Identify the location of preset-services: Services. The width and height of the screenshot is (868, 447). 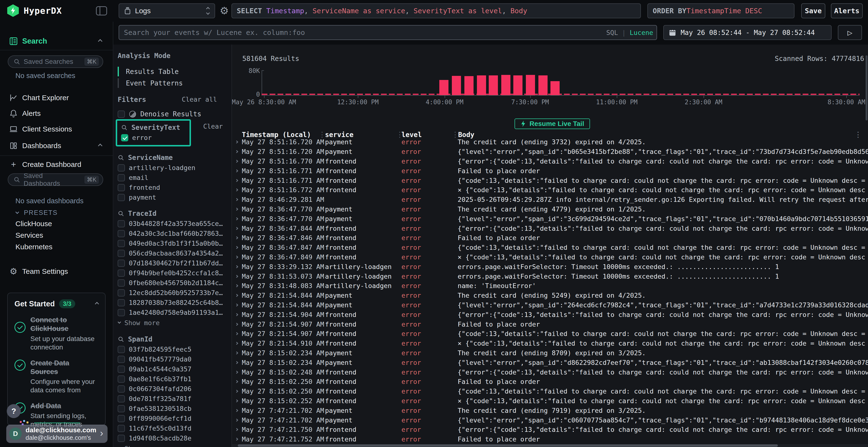
(29, 235).